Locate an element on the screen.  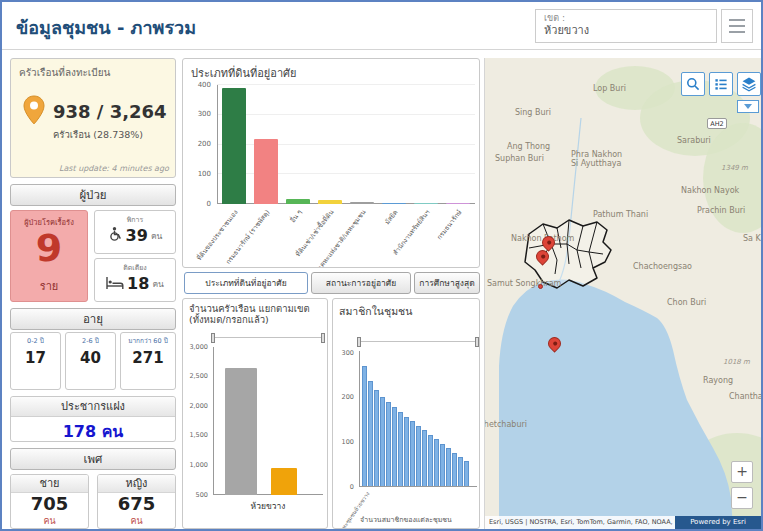
members-chart-panel: สมาชิกในชุมชน 0100200300 เคหะชุมชนห้วยขว… is located at coordinates (406, 414).